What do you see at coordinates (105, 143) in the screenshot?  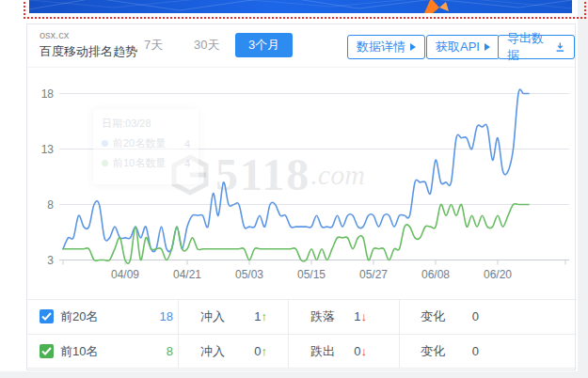 I see `legend-dot-blue` at bounding box center [105, 143].